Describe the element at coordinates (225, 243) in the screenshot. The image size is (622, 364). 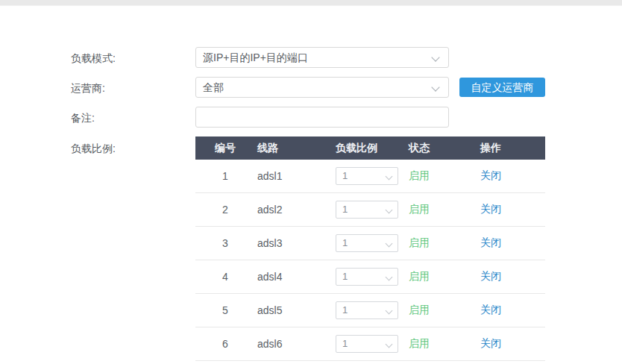
I see `row-id: 3` at that location.